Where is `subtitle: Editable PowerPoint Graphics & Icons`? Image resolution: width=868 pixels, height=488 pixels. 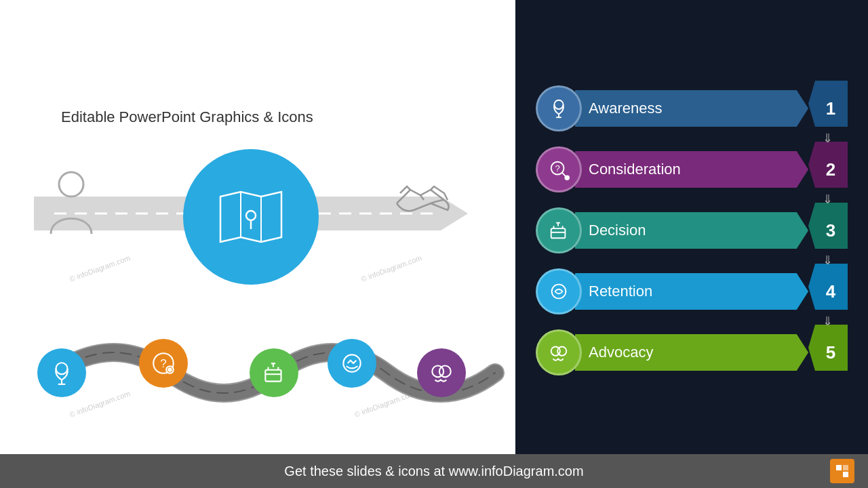
subtitle: Editable PowerPoint Graphics & Icons is located at coordinates (187, 117).